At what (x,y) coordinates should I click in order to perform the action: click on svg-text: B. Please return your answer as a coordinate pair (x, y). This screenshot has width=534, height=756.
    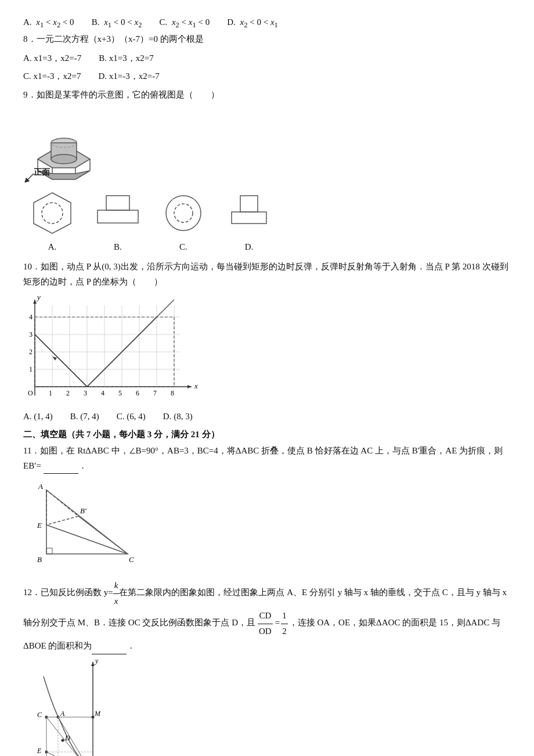
    Looking at the image, I should click on (39, 560).